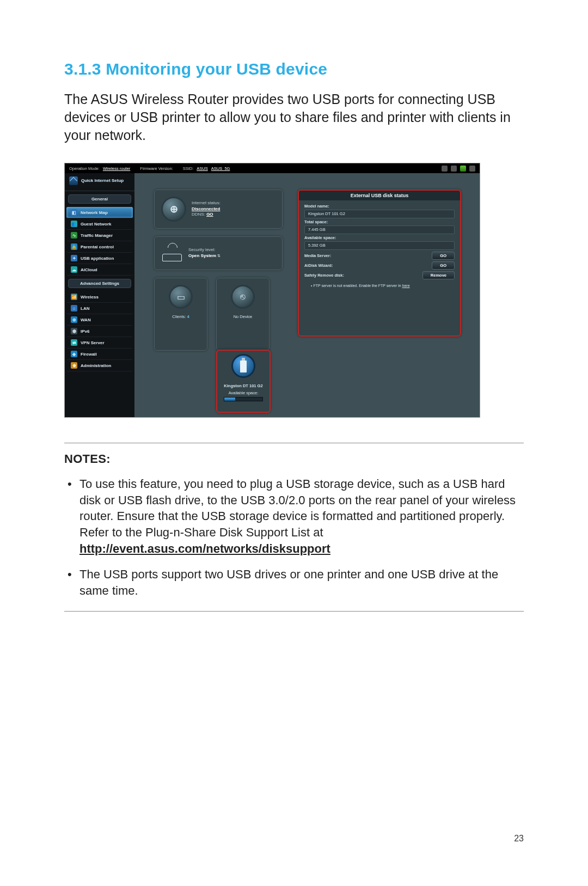 The height and width of the screenshot is (886, 588). I want to click on usb-device-card: Kingston DT 101 G2 Available space:, so click(243, 381).